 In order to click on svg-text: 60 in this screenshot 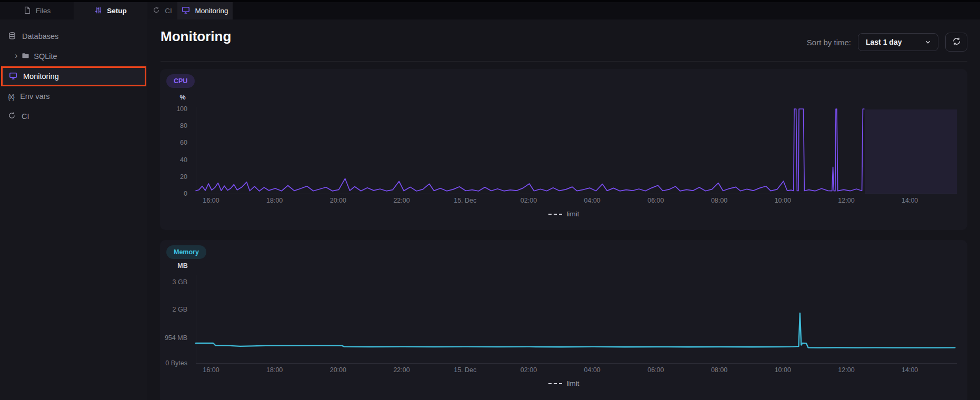, I will do `click(184, 143)`.